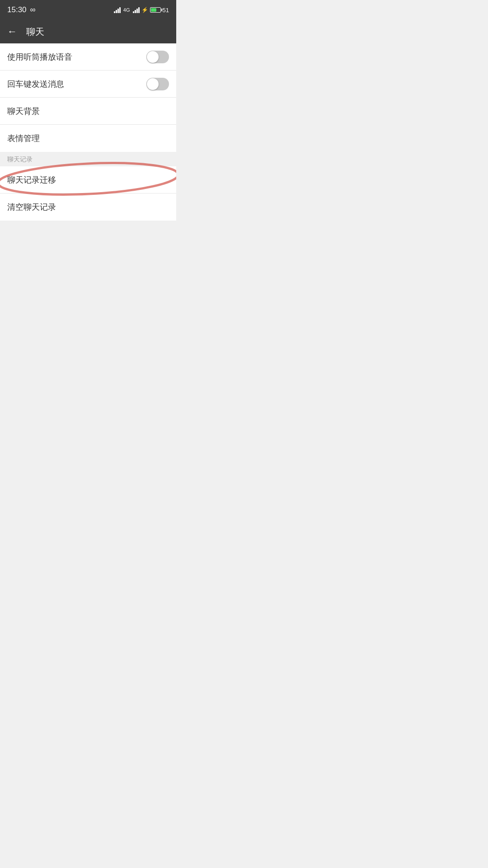 Image resolution: width=488 pixels, height=868 pixels. I want to click on time-display: 15:30, so click(17, 10).